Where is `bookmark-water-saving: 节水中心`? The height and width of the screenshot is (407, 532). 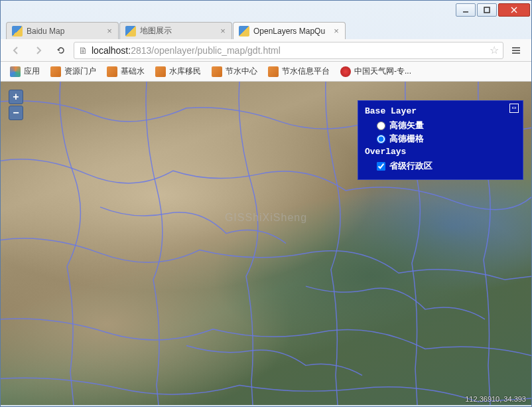
bookmark-water-saving: 节水中心 is located at coordinates (235, 72).